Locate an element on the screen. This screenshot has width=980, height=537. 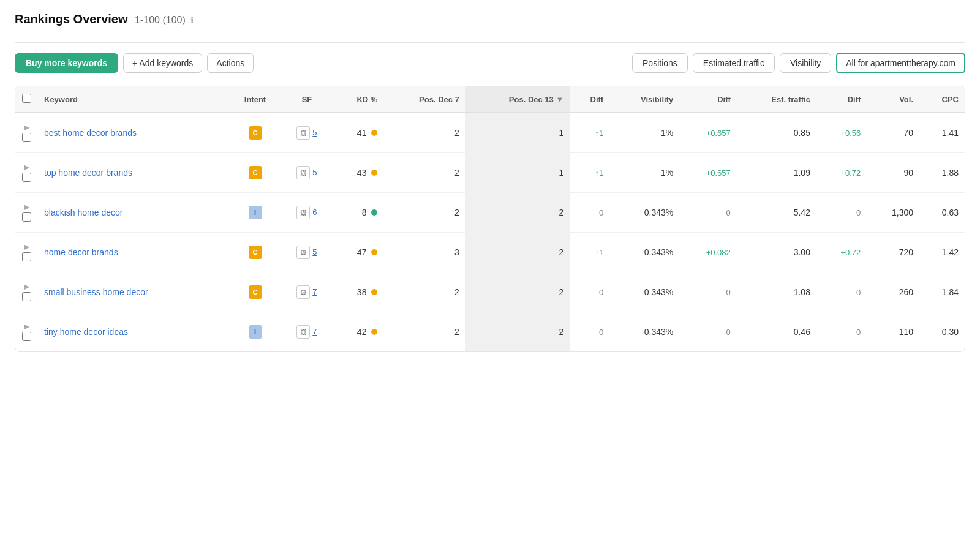
kd-cell: 42 is located at coordinates (358, 332).